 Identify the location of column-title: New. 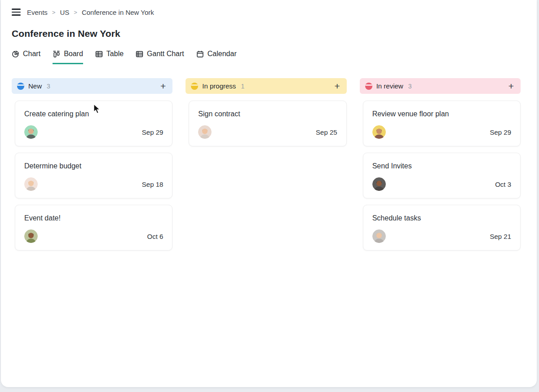
(35, 86).